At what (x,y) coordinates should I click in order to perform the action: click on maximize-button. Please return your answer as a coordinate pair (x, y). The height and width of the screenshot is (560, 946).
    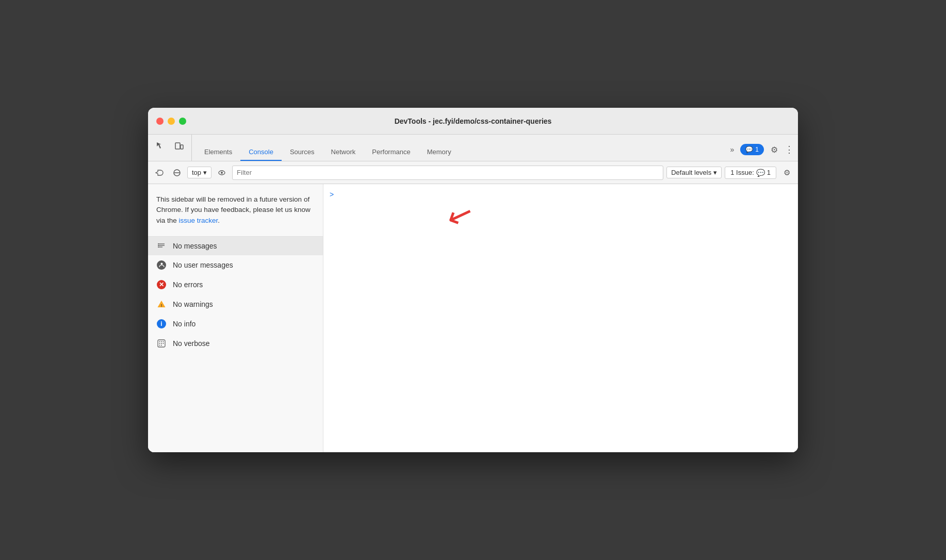
    Looking at the image, I should click on (183, 121).